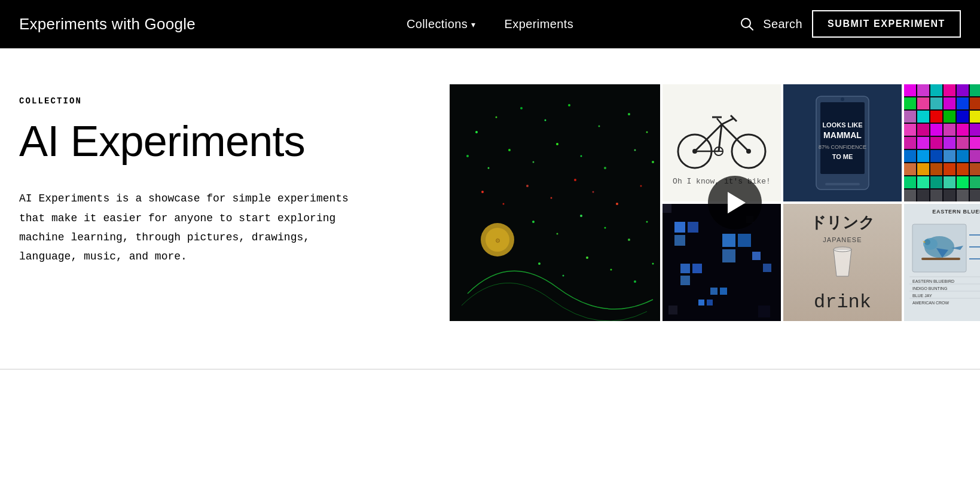 The width and height of the screenshot is (980, 501). What do you see at coordinates (490, 369) in the screenshot?
I see `bottom-divider` at bounding box center [490, 369].